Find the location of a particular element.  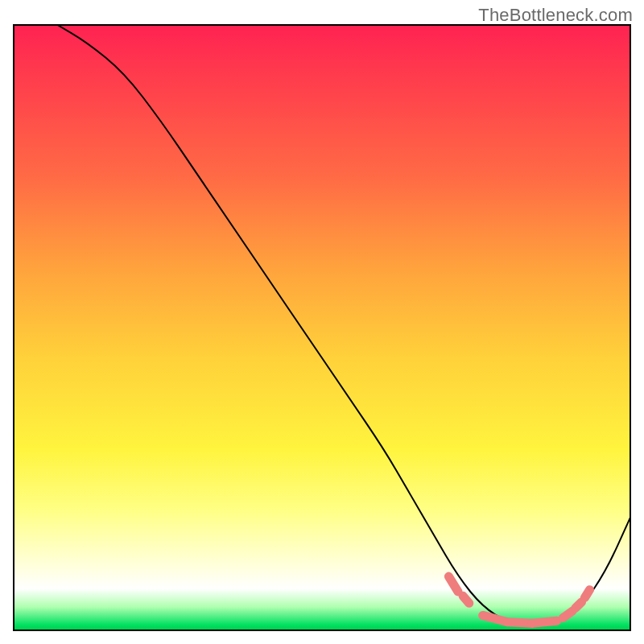

optimal-range-markers is located at coordinates (518, 600).